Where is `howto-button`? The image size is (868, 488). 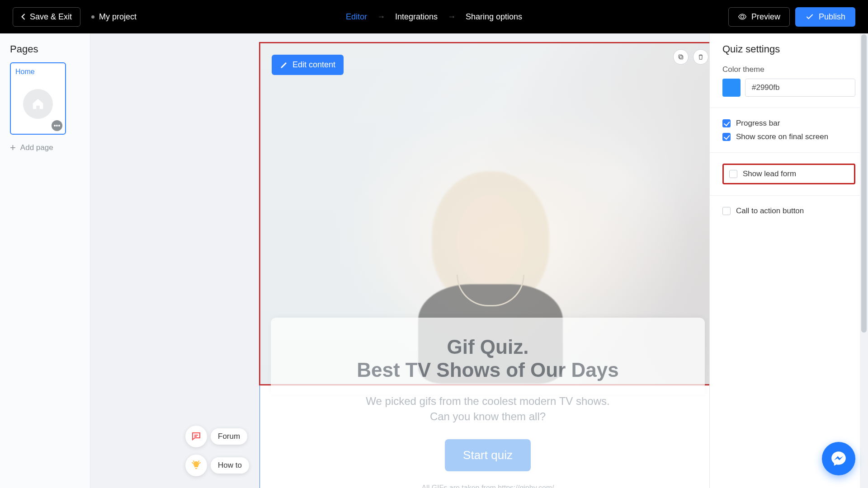 howto-button is located at coordinates (196, 465).